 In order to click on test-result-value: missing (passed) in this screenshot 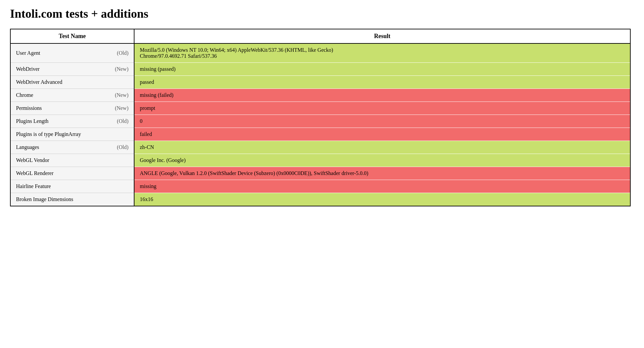, I will do `click(157, 69)`.